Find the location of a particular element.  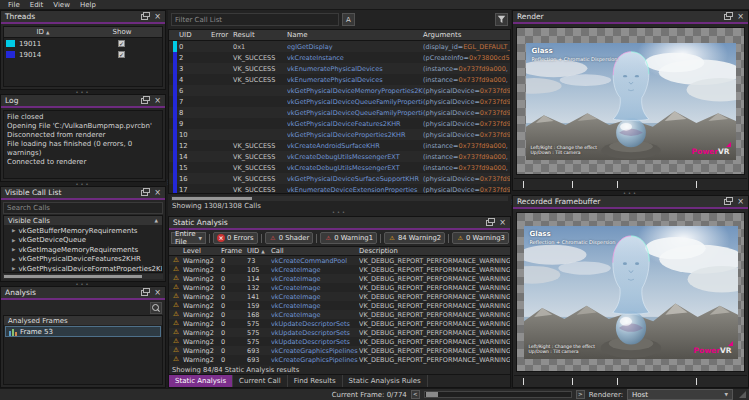

tab-find-results: Find Results is located at coordinates (316, 381).